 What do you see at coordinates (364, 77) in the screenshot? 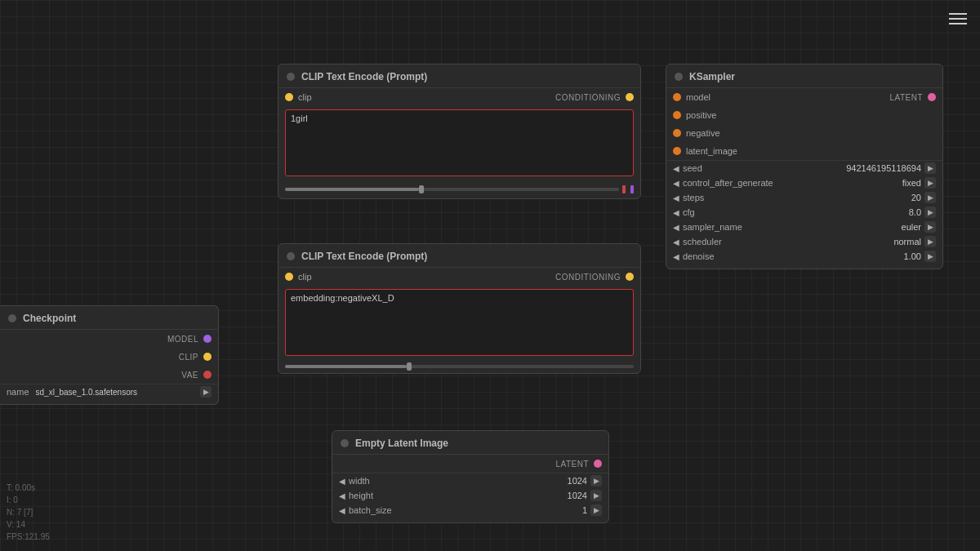
I see `clip-text-positive-title: CLIP Text Encode (Prompt)` at bounding box center [364, 77].